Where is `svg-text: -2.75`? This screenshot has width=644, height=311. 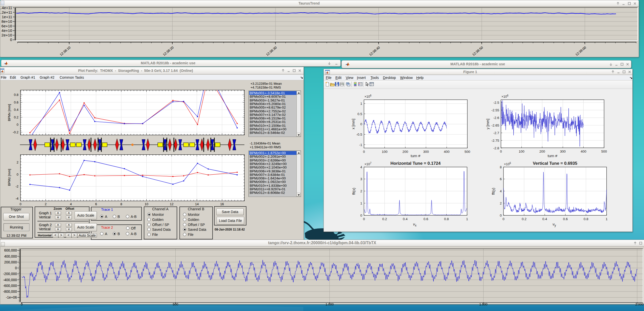
svg-text: -2.75 is located at coordinates (495, 141).